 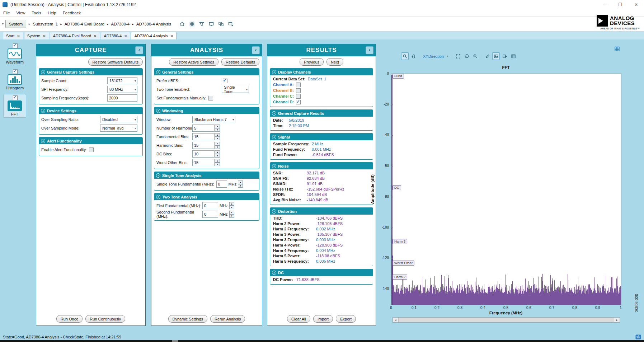 What do you see at coordinates (466, 56) in the screenshot?
I see `undo-zoom-button` at bounding box center [466, 56].